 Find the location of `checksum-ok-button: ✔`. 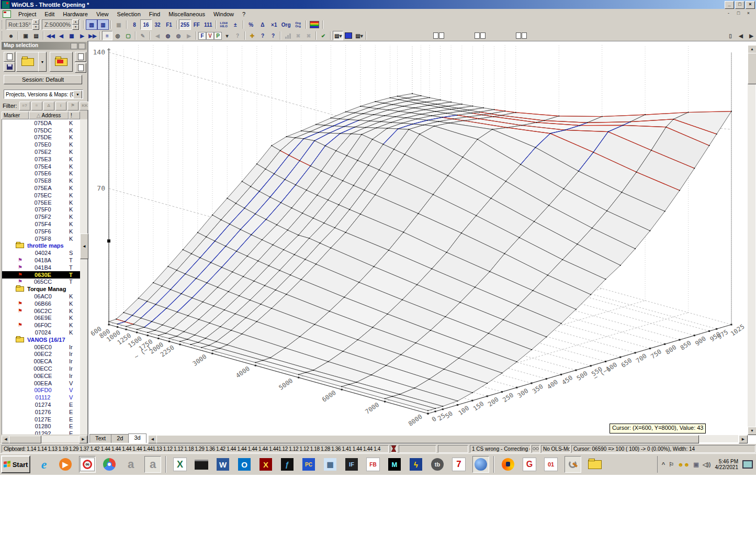

checksum-ok-button: ✔ is located at coordinates (323, 36).